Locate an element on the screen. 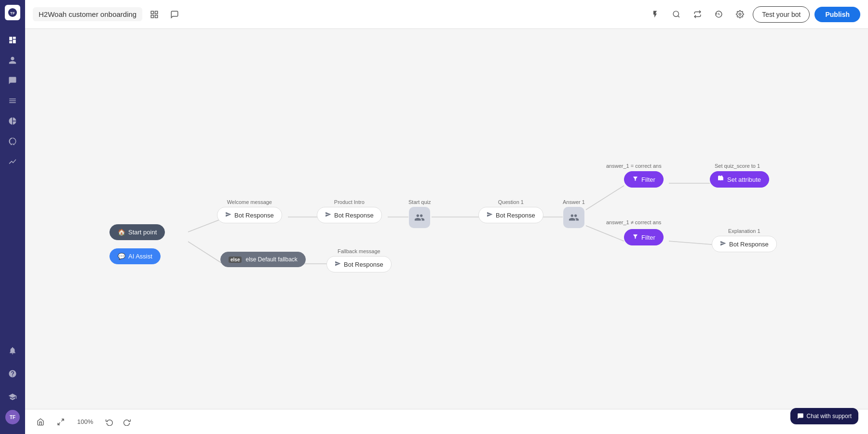  test-bot-button: Test your bot is located at coordinates (781, 14).